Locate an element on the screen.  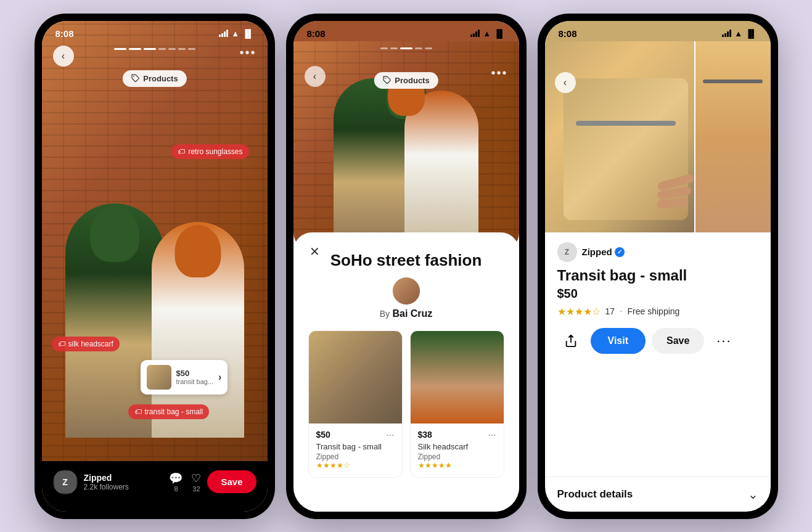
product2-stars: ★★★★★ is located at coordinates (457, 465).